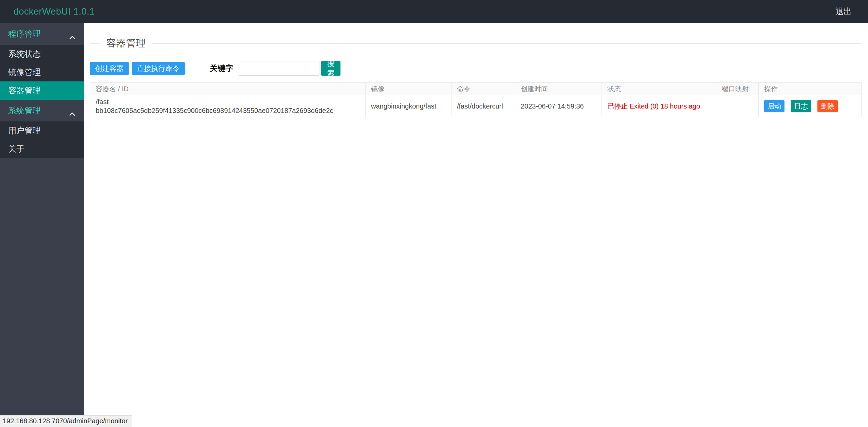  Describe the element at coordinates (828, 106) in the screenshot. I see `delete-button: 删除` at that location.